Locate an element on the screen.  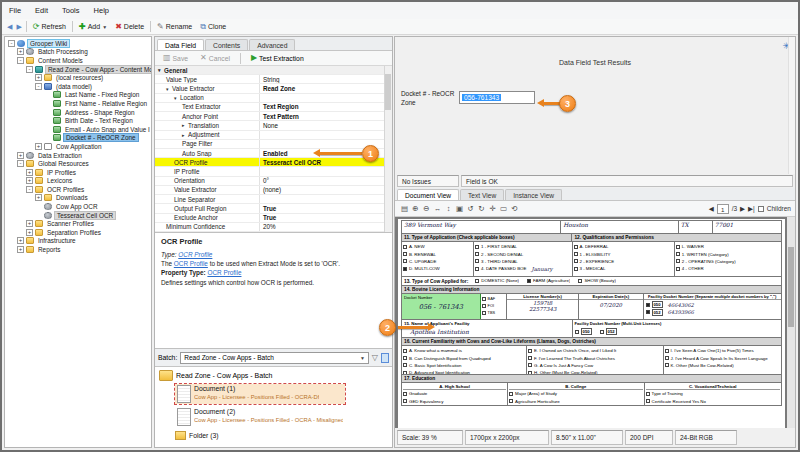
property-row: Exclude AnchorTrue is located at coordinates (270, 218).